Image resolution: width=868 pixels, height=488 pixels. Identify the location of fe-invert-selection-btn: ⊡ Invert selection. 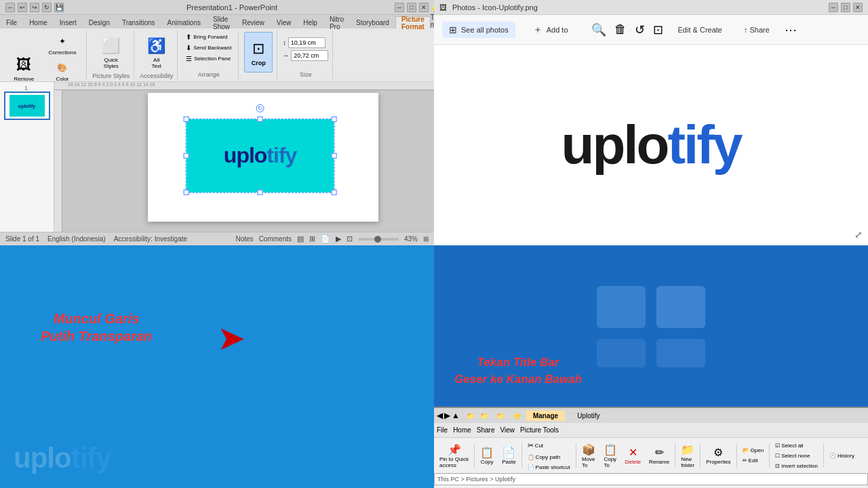
(796, 466).